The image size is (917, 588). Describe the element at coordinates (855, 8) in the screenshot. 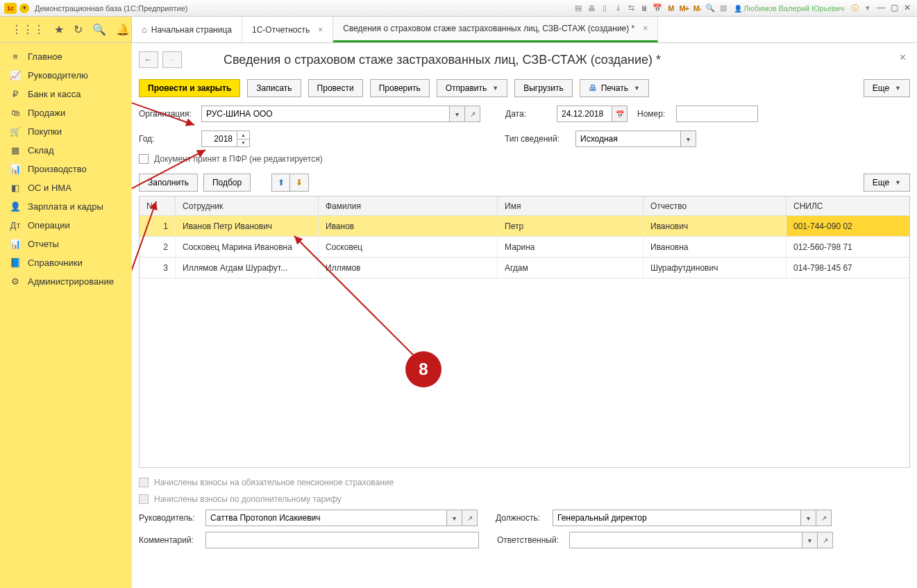

I see `tb-info-icon: ⓘ` at that location.